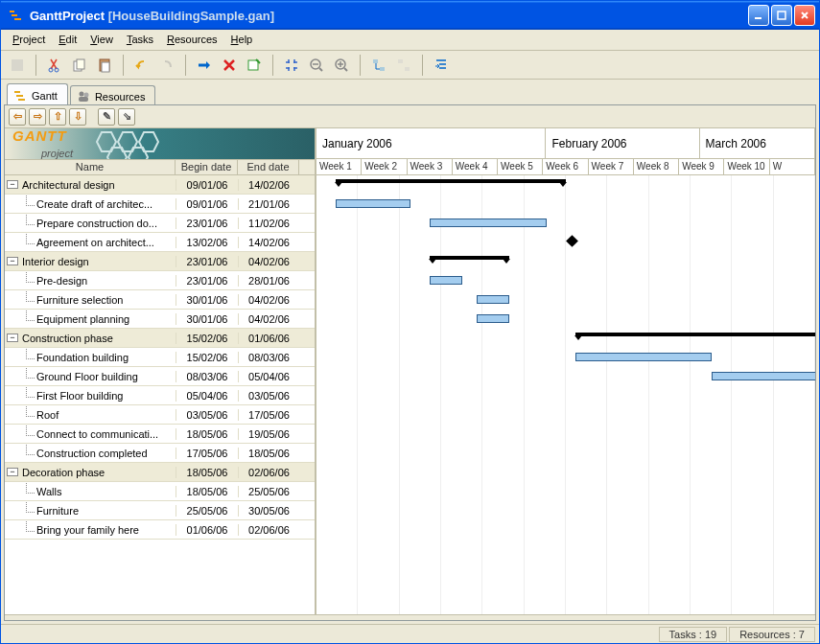  Describe the element at coordinates (103, 415) in the screenshot. I see `task-name: Roof` at that location.